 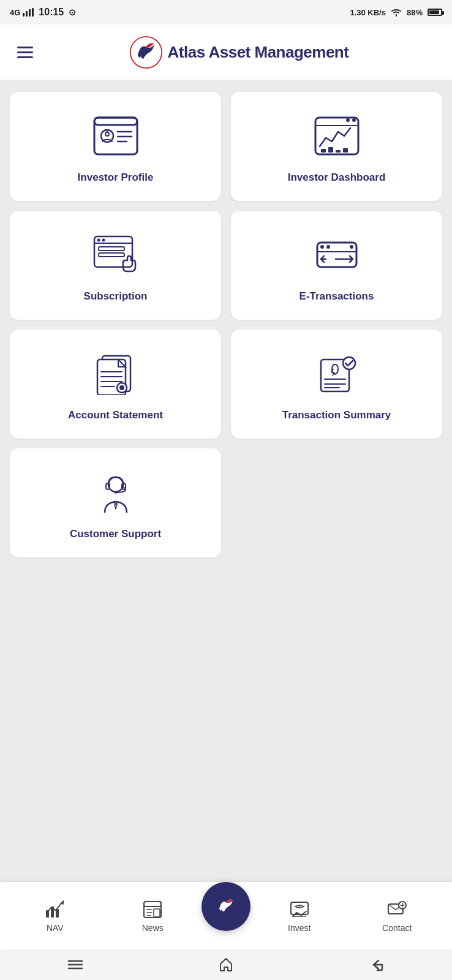 What do you see at coordinates (226, 907) in the screenshot?
I see `nav-home-button` at bounding box center [226, 907].